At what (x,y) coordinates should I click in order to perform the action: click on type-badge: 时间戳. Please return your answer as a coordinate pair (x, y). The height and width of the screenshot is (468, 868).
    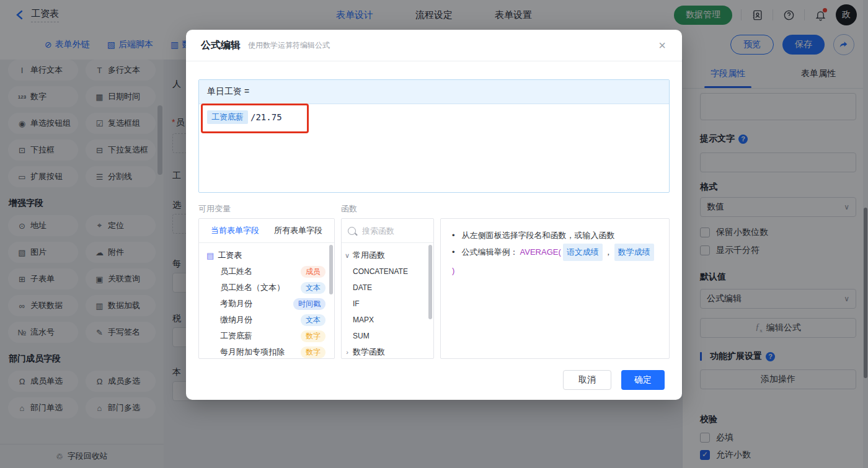
    Looking at the image, I should click on (309, 304).